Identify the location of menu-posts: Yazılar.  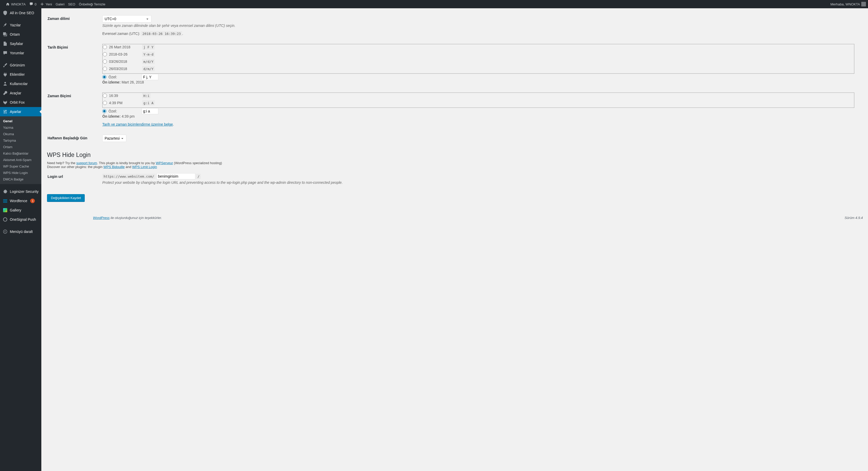
(21, 25).